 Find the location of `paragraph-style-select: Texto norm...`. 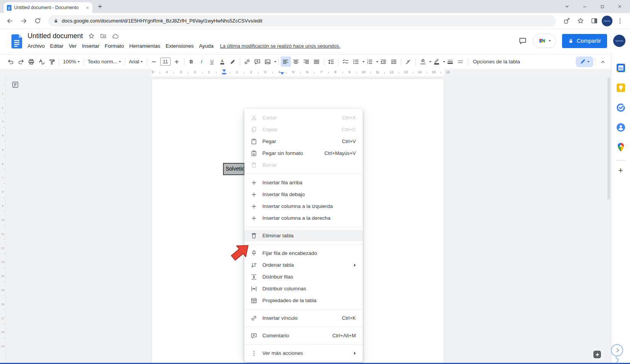

paragraph-style-select: Texto norm... is located at coordinates (105, 62).